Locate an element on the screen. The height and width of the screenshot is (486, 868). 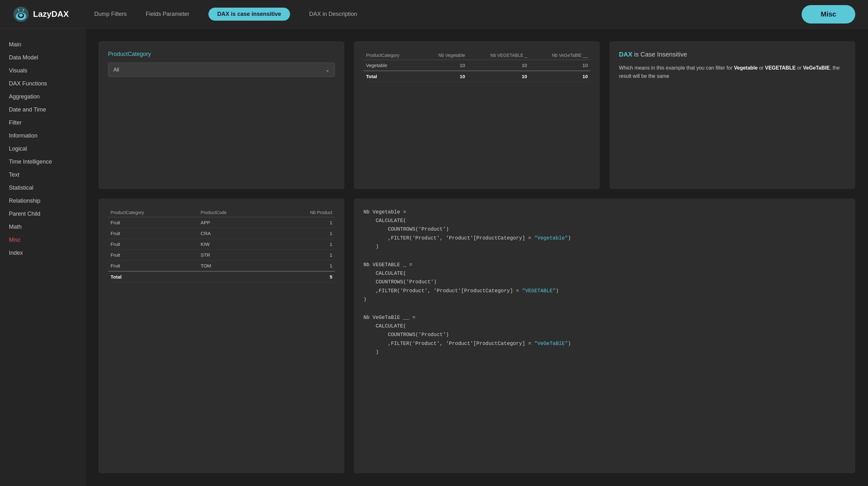
sidebar-item-time-intelligence: Time Intelligence is located at coordinates (43, 162).